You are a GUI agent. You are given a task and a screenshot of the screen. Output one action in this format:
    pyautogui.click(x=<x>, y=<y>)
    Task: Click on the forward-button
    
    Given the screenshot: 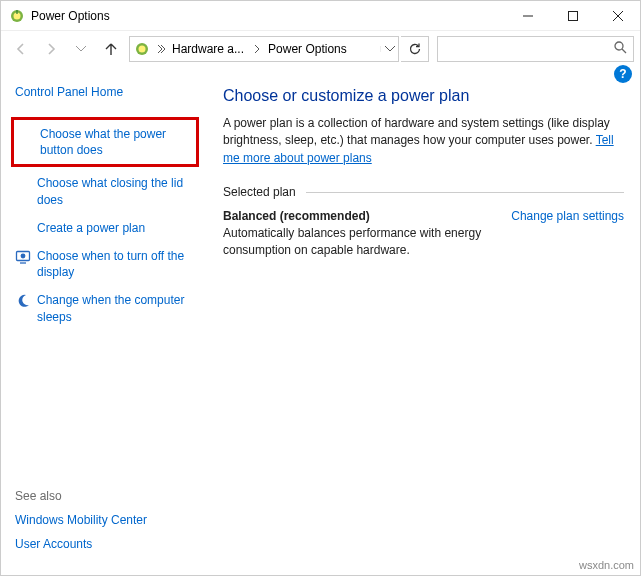 What is the action you would take?
    pyautogui.click(x=51, y=49)
    